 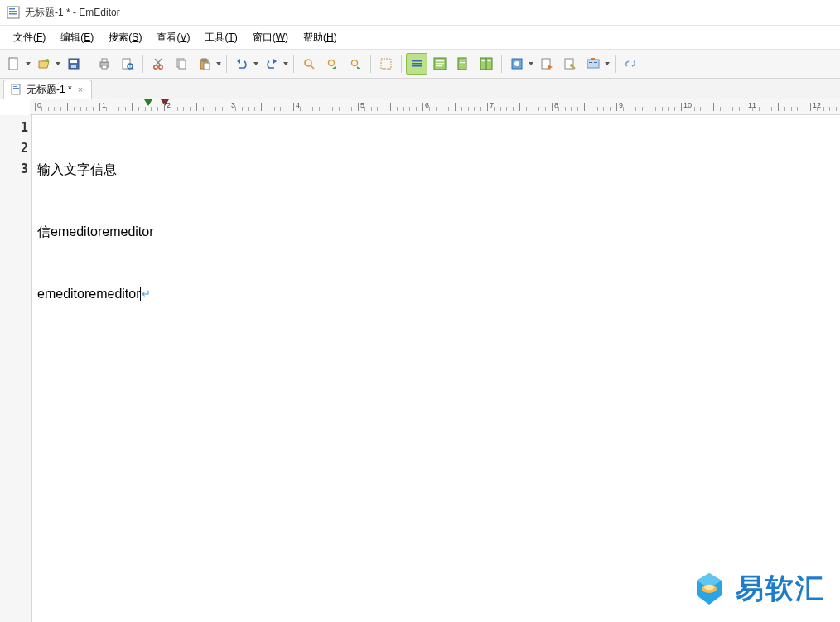 I want to click on text-line: emeditoremeditor↵, so click(x=439, y=293).